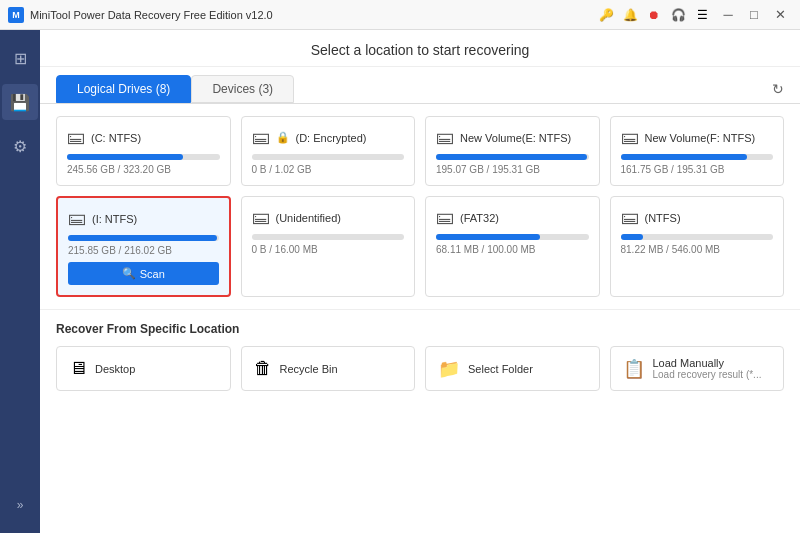 This screenshot has width=800, height=533. I want to click on menu-icon: ☰, so click(702, 15).